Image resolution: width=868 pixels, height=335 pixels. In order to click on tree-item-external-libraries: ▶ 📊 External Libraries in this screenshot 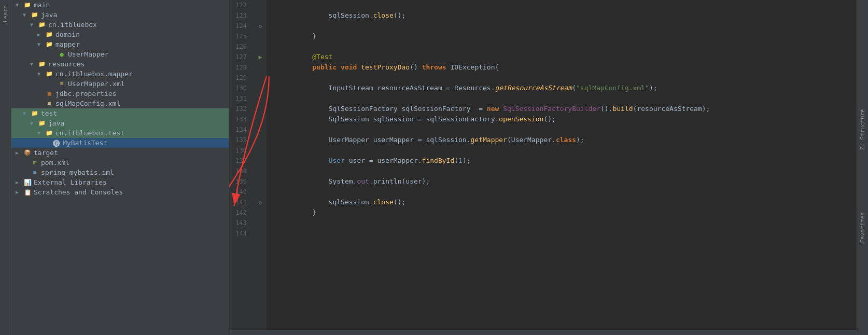, I will do `click(120, 183)`.